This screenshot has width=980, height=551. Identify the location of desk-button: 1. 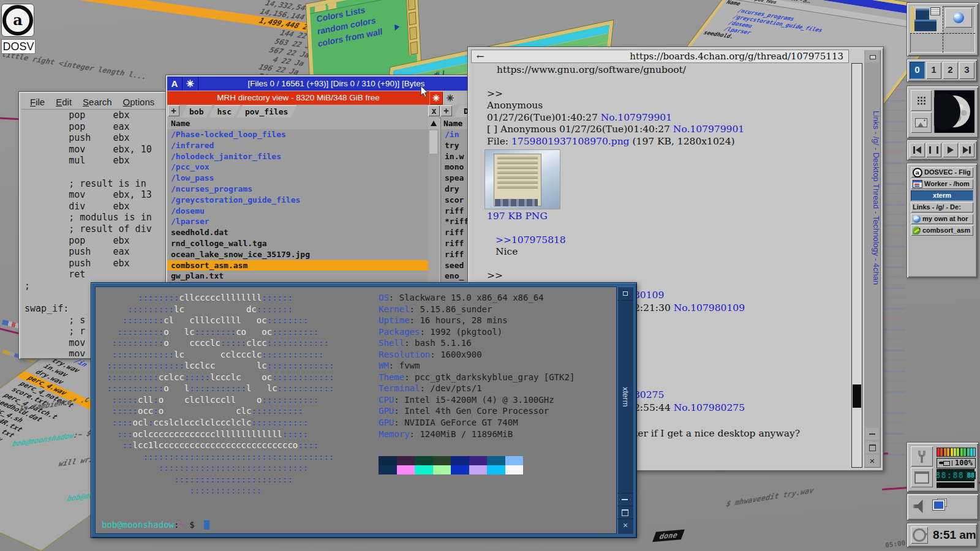
(933, 70).